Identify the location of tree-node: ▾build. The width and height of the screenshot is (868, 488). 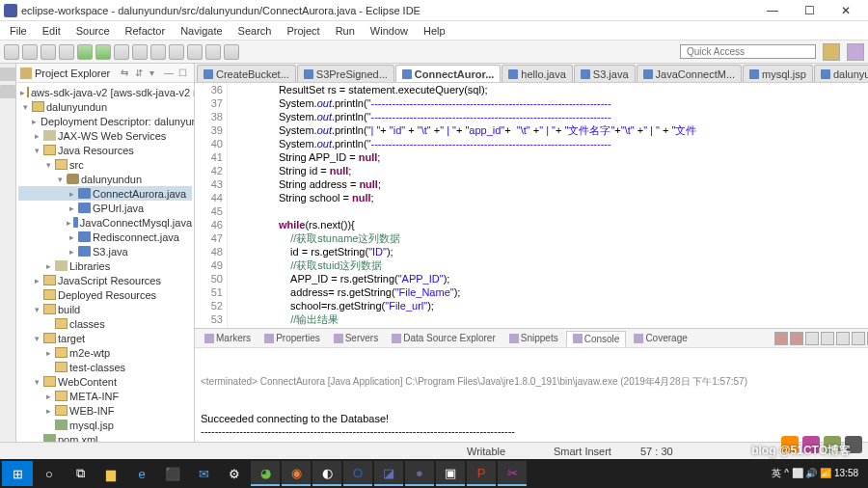
(105, 309).